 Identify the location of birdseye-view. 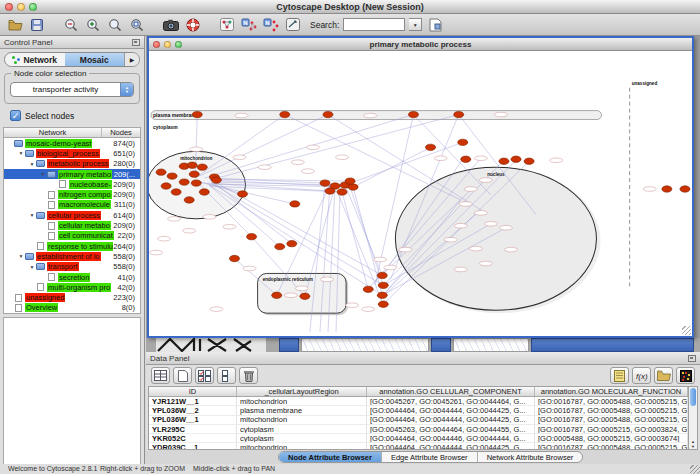
(72, 391).